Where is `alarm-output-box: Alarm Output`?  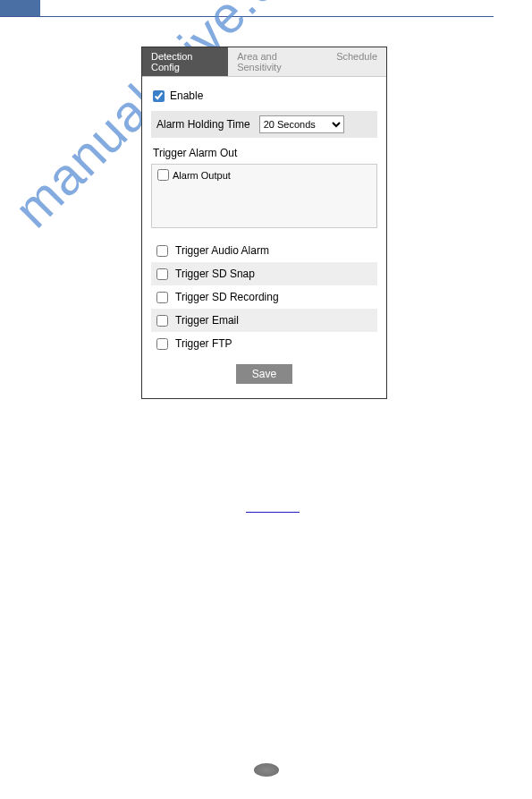 alarm-output-box: Alarm Output is located at coordinates (265, 196).